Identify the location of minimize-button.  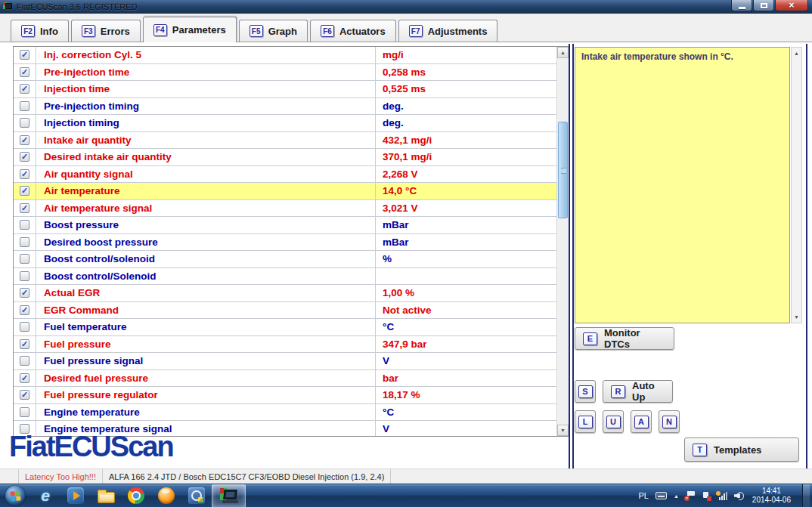
(742, 6).